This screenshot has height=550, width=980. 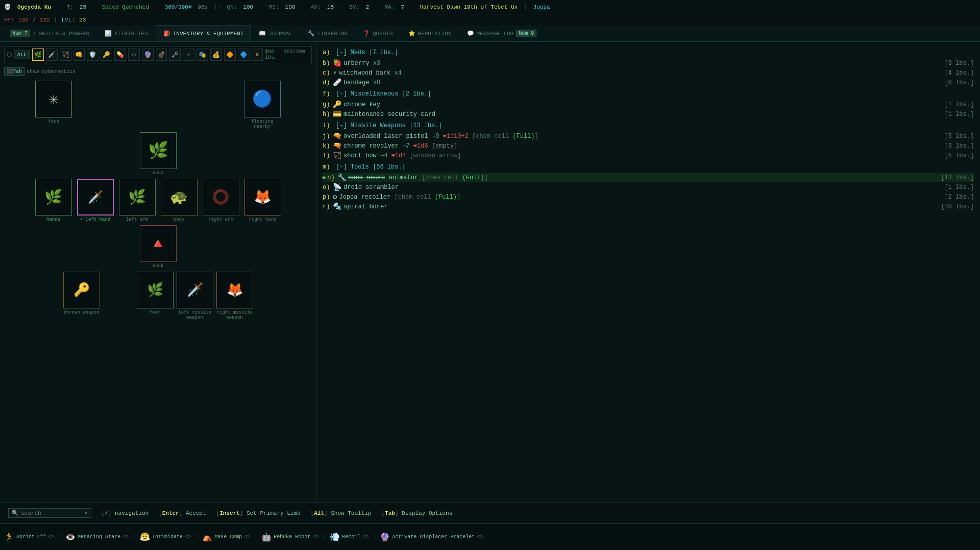 What do you see at coordinates (335, 537) in the screenshot?
I see `recoil-icon: 💨` at bounding box center [335, 537].